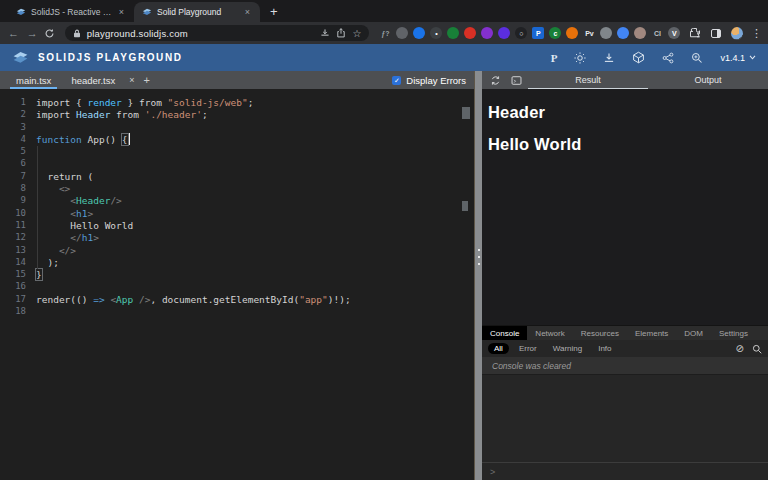  I want to click on code-line: 8 <>, so click(237, 189).